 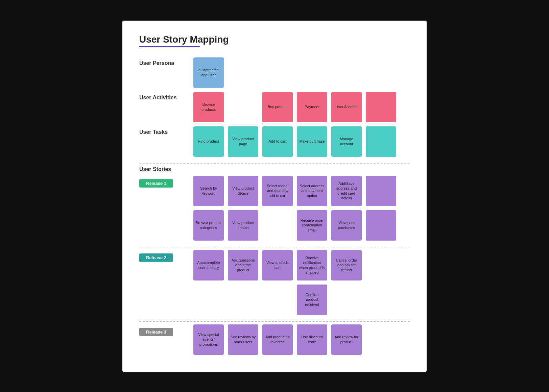 What do you see at coordinates (302, 208) in the screenshot?
I see `release1-cards: Search by keyword View product details S…` at bounding box center [302, 208].